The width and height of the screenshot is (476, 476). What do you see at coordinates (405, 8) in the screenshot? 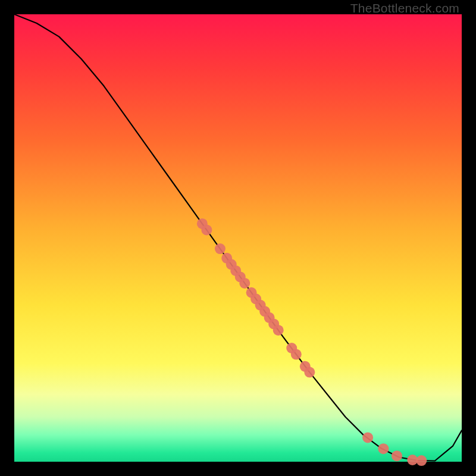
I see `watermark-text: TheBottleneck.com` at bounding box center [405, 8].